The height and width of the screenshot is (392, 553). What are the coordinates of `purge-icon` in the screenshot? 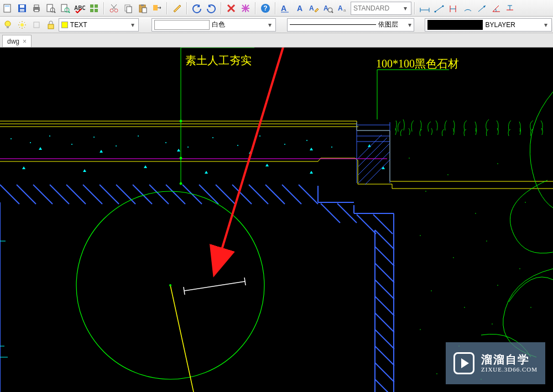 It's located at (246, 8).